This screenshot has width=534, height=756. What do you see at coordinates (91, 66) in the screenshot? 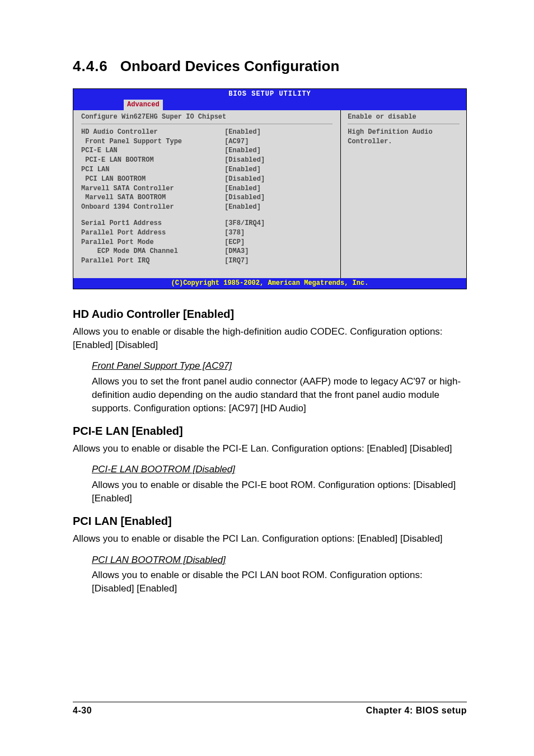
I see `section-number: 4.4.6` at bounding box center [91, 66].